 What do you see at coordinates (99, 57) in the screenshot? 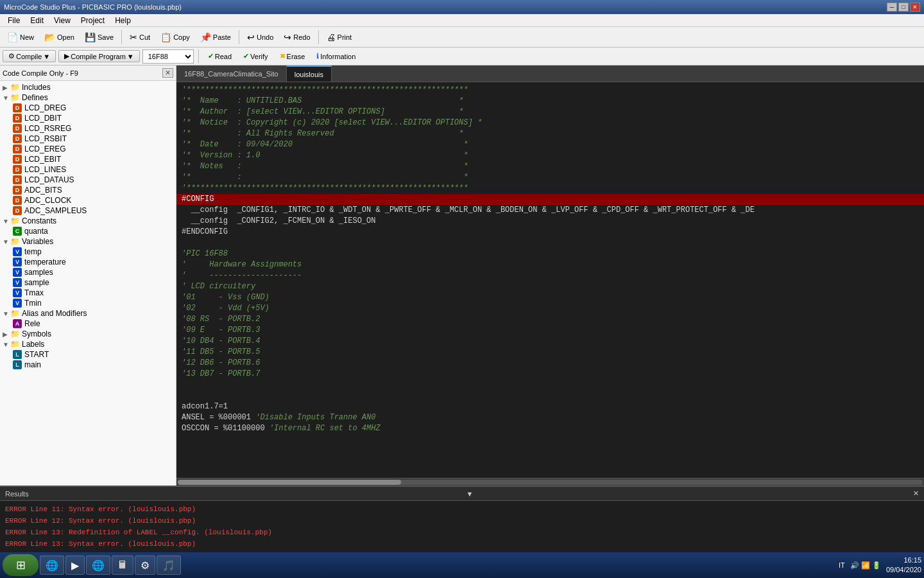
I see `compile-program-button: ▶ Compile Program ▼` at bounding box center [99, 57].